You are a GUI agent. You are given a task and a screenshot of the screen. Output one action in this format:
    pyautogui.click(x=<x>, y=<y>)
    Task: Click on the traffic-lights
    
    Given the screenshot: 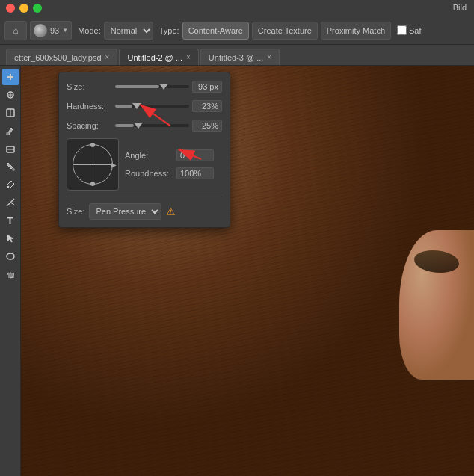 What is the action you would take?
    pyautogui.click(x=24, y=8)
    